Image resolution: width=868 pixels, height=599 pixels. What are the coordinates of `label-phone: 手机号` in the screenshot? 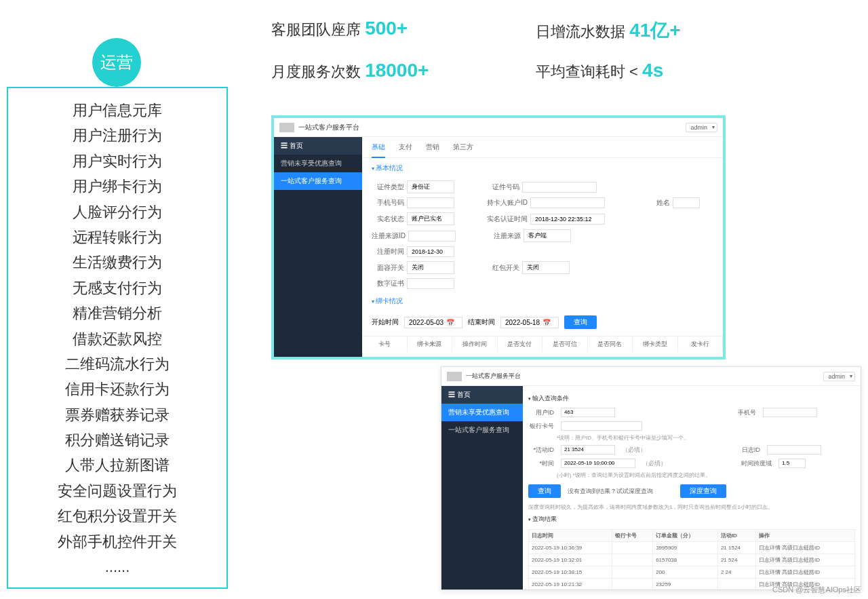 It's located at (743, 412).